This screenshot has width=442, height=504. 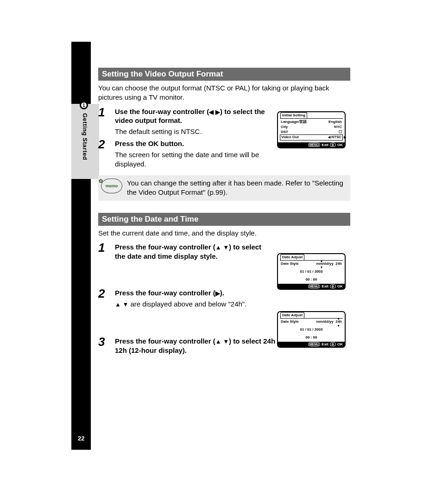 What do you see at coordinates (311, 272) in the screenshot?
I see `lcd-date-adjust-1: Date Adjust Date Style ▲ mm/dd/yy ▼ 24h …` at bounding box center [311, 272].